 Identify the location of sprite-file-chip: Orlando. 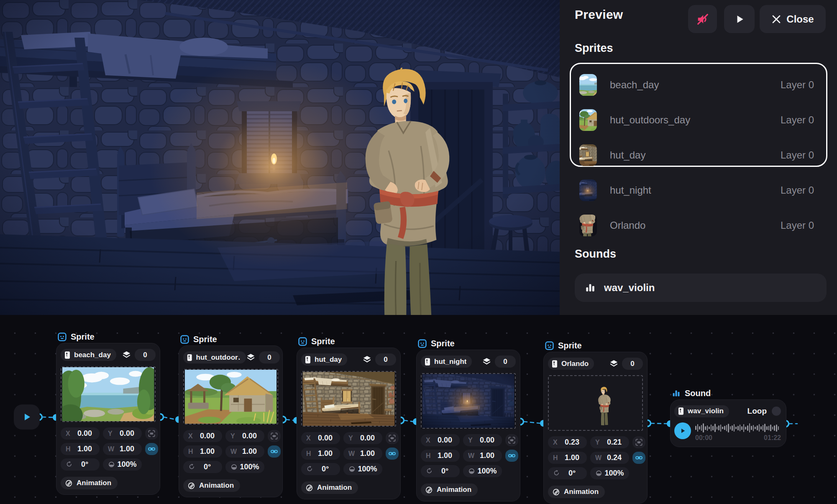
(571, 364).